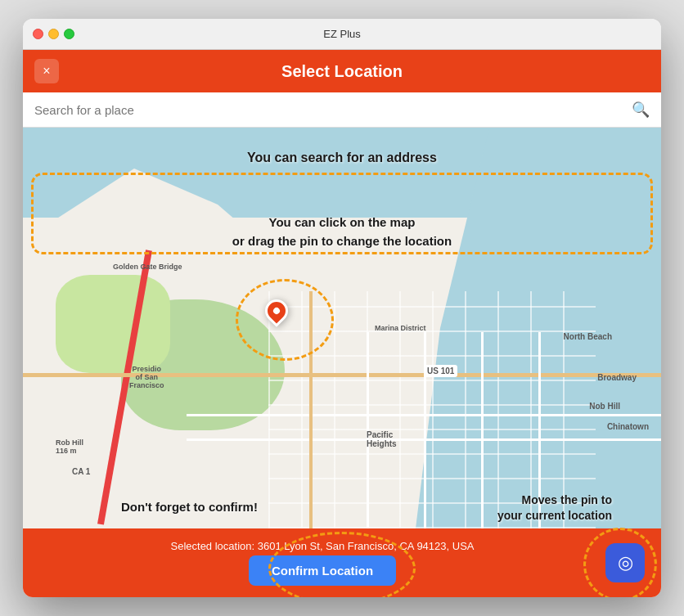  Describe the element at coordinates (605, 406) in the screenshot. I see `label-nob-hill: Nob Hill` at that location.